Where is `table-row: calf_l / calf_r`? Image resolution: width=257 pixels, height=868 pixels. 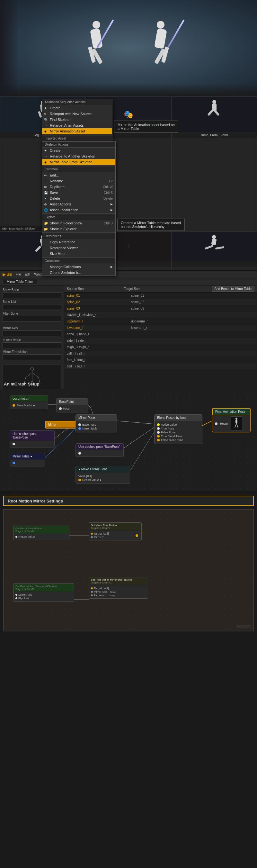
table-row: calf_l / calf_r is located at coordinates (161, 354).